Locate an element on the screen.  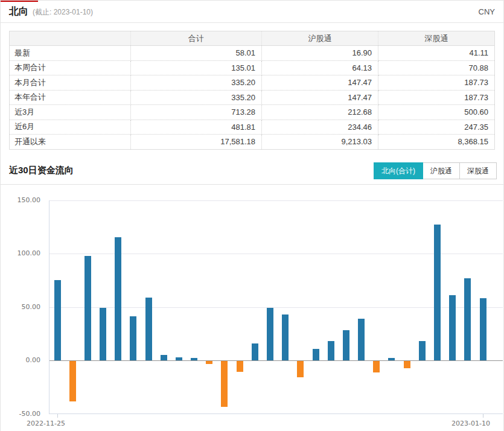
top-accent-bar is located at coordinates (19, 1).